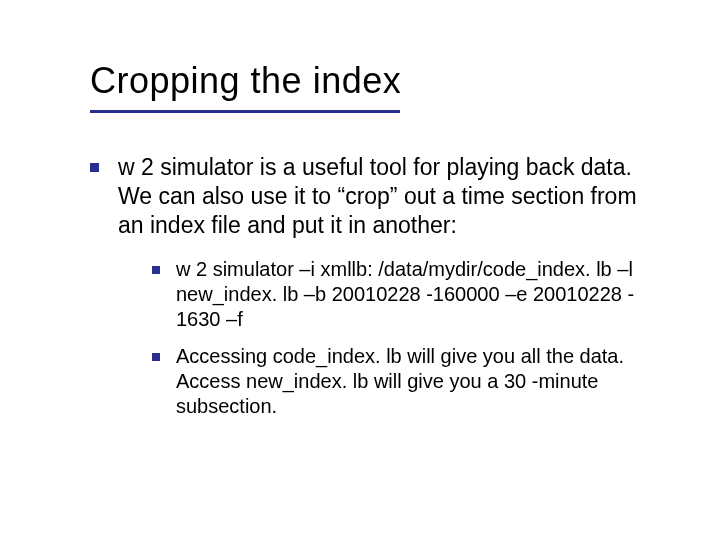  What do you see at coordinates (375, 81) in the screenshot?
I see `slide-title: Cropping the index` at bounding box center [375, 81].